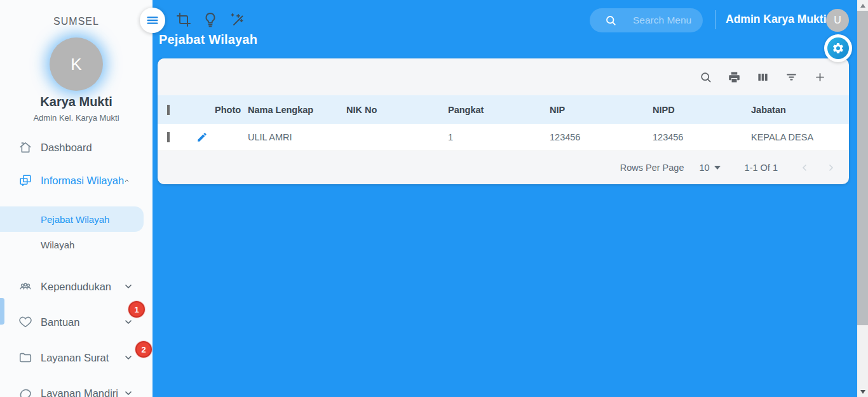 This screenshot has height=397, width=868. What do you see at coordinates (168, 110) in the screenshot?
I see `select-all-checkbox` at bounding box center [168, 110].